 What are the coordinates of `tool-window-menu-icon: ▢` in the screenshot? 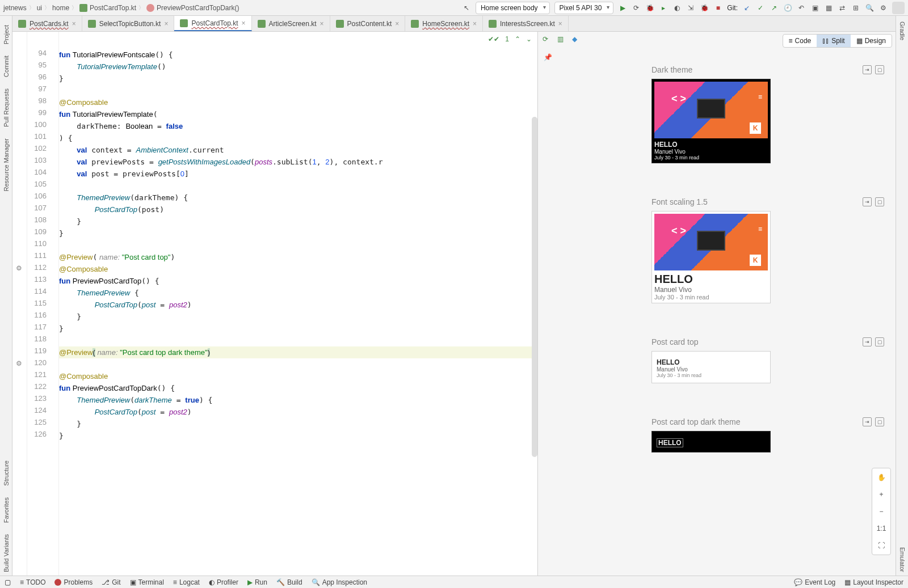 It's located at (8, 582).